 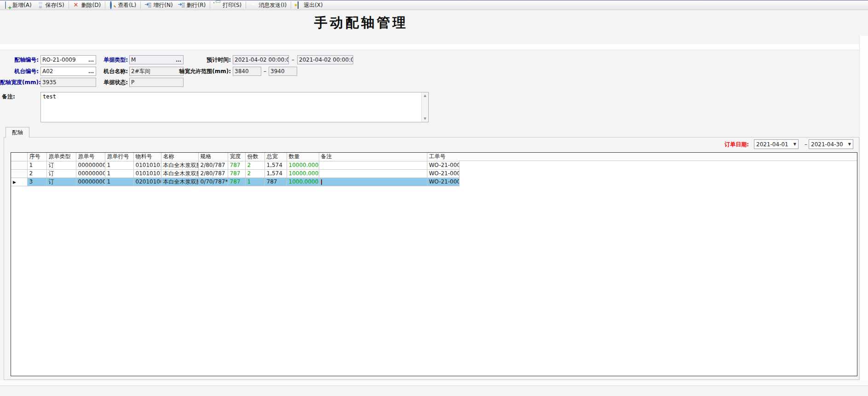 I want to click on col-seq: 序号, so click(x=37, y=157).